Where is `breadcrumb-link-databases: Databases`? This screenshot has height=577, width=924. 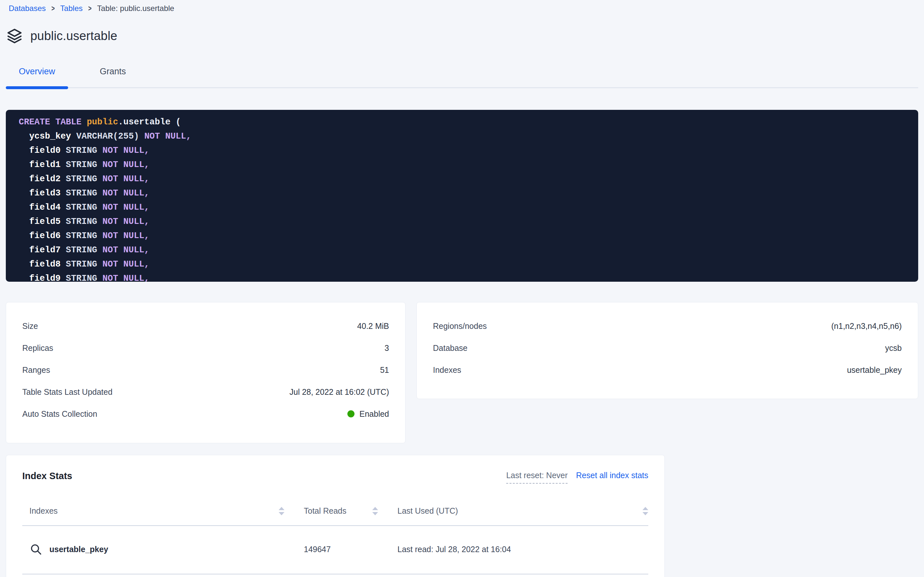
breadcrumb-link-databases: Databases is located at coordinates (27, 8).